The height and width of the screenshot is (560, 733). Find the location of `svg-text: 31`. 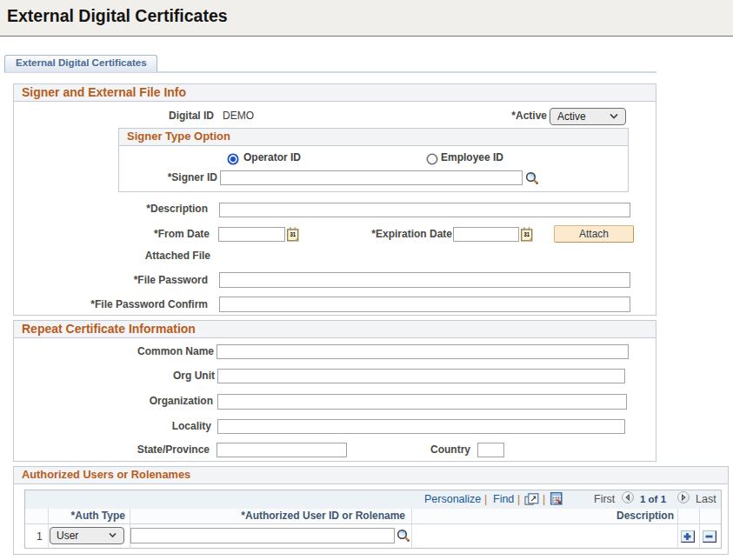

svg-text: 31 is located at coordinates (527, 235).